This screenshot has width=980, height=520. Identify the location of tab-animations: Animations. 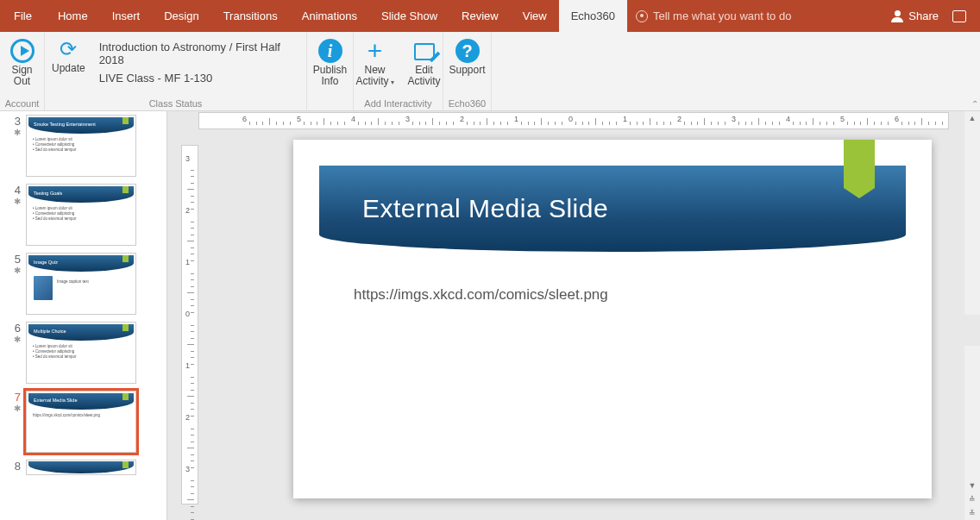
(330, 16).